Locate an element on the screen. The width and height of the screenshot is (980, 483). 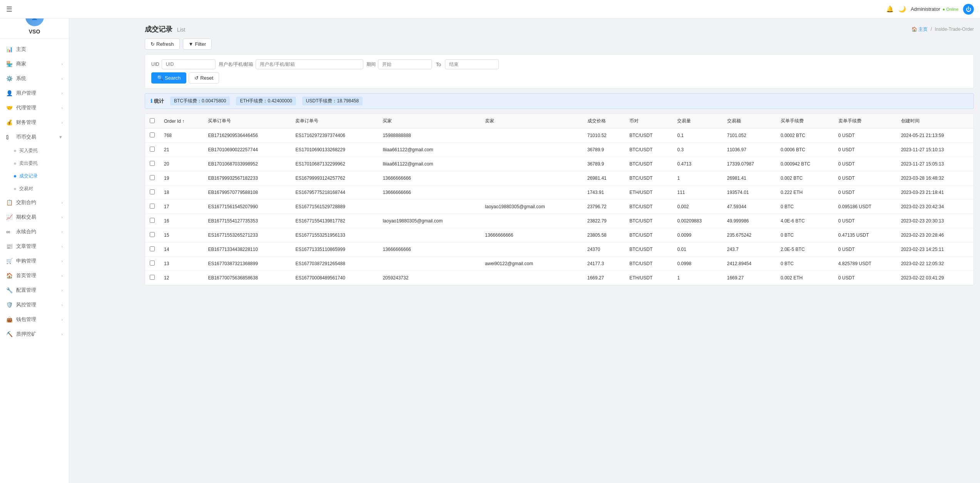
power-button: ⏻ is located at coordinates (968, 9).